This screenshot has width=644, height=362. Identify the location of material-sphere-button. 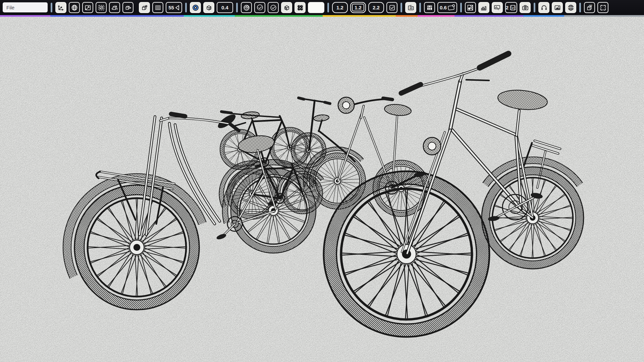
(246, 7).